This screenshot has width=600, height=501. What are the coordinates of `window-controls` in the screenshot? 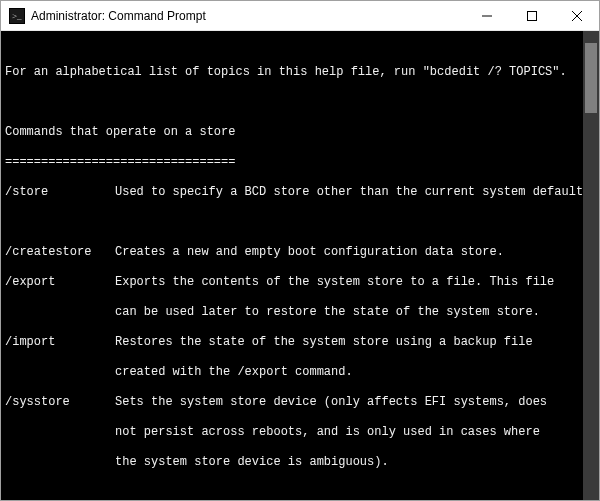 It's located at (532, 16).